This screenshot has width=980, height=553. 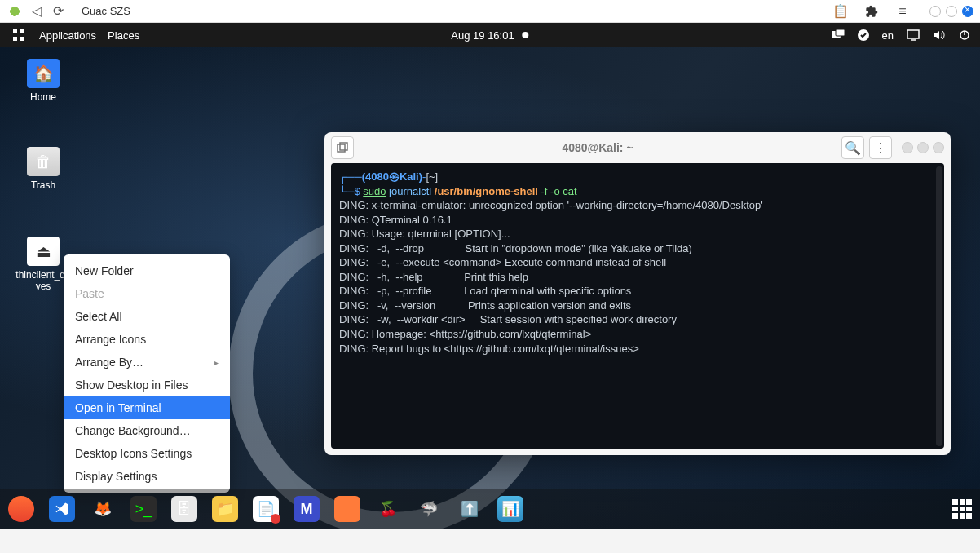 I want to click on dock-metasploit: M, so click(x=307, y=509).